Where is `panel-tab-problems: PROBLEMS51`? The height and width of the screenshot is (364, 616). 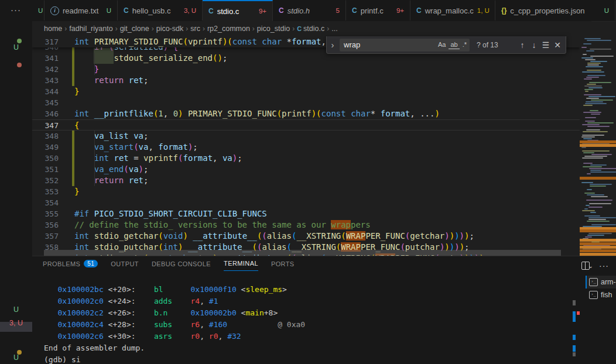
panel-tab-problems: PROBLEMS51 is located at coordinates (70, 266).